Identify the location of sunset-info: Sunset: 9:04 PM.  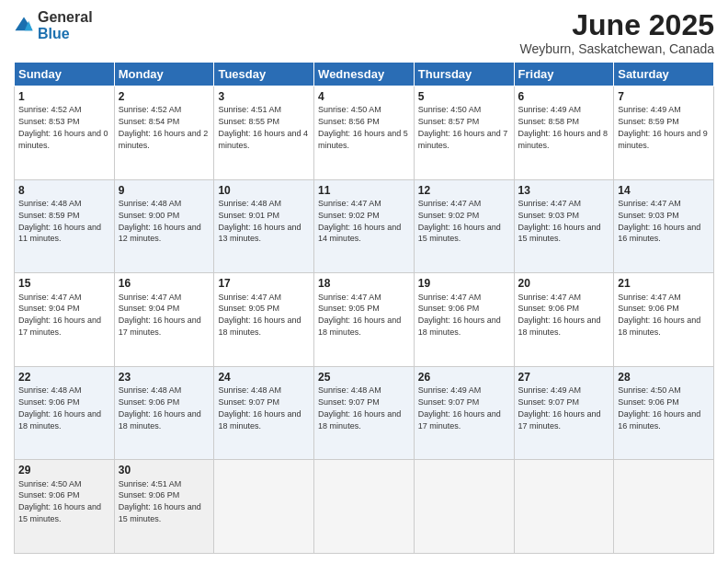
(149, 308).